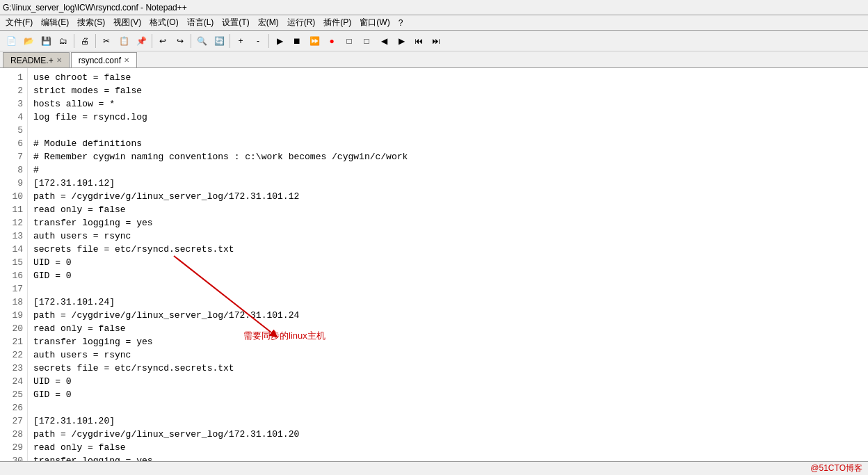 This screenshot has height=475, width=868. What do you see at coordinates (14, 170) in the screenshot?
I see `line-num-8: 8` at bounding box center [14, 170].